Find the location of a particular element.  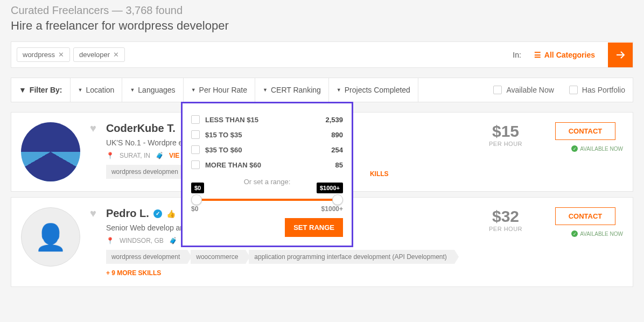

thumbs-up-icon: 👍 is located at coordinates (171, 214).